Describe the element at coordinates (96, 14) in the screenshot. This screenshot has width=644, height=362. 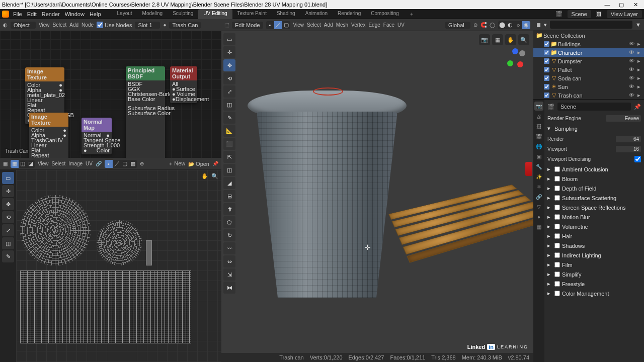
I see `menu-help: Help` at that location.